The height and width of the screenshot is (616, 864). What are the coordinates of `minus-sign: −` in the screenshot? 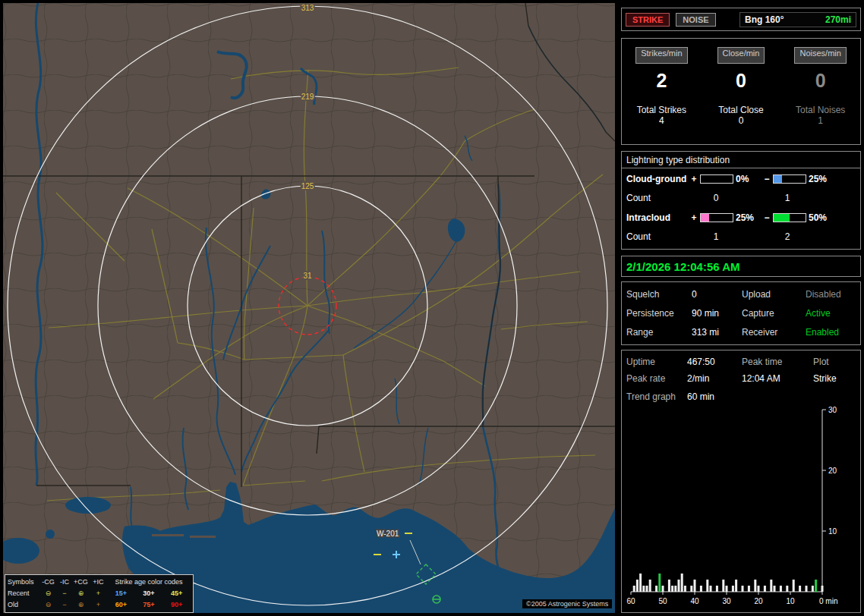 It's located at (767, 218).